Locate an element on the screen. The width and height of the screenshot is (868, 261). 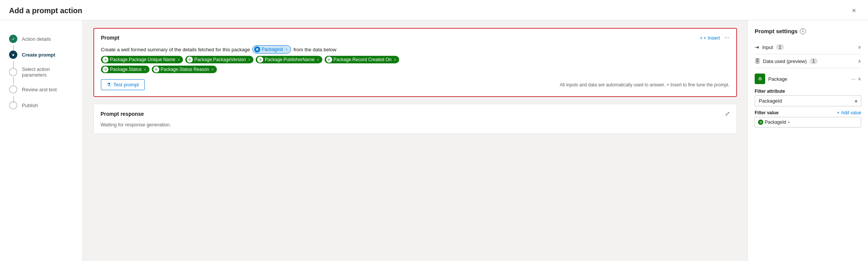
data-item-package: ⚙ Package ··· ∧ is located at coordinates (808, 79).